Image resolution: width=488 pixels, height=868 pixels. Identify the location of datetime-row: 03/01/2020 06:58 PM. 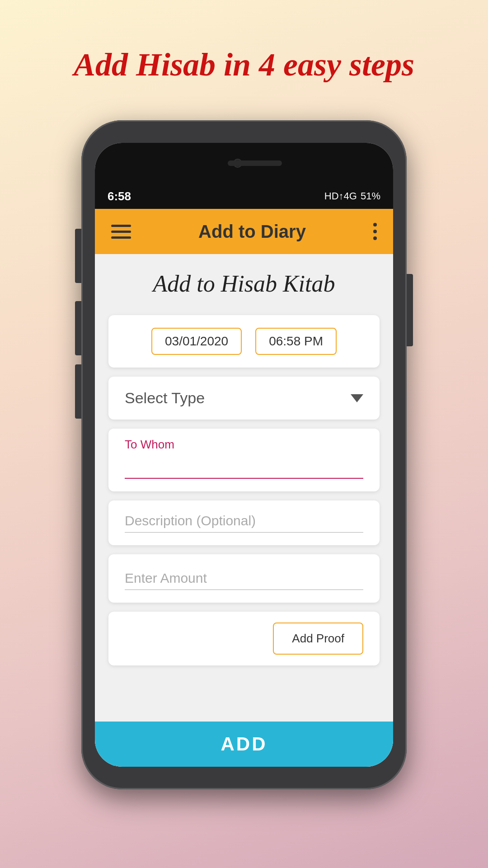
(244, 341).